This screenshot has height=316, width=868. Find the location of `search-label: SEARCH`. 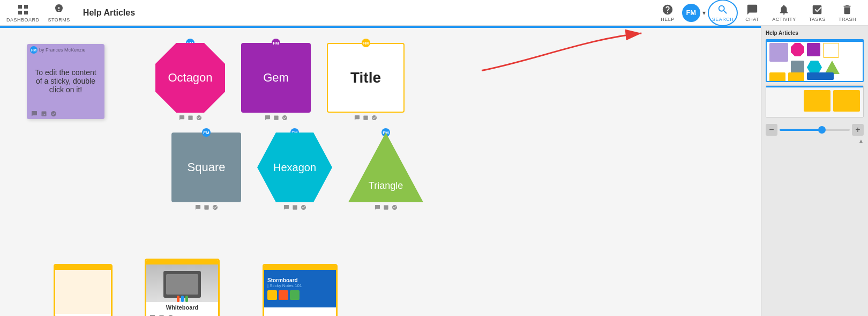

search-label: SEARCH is located at coordinates (723, 19).